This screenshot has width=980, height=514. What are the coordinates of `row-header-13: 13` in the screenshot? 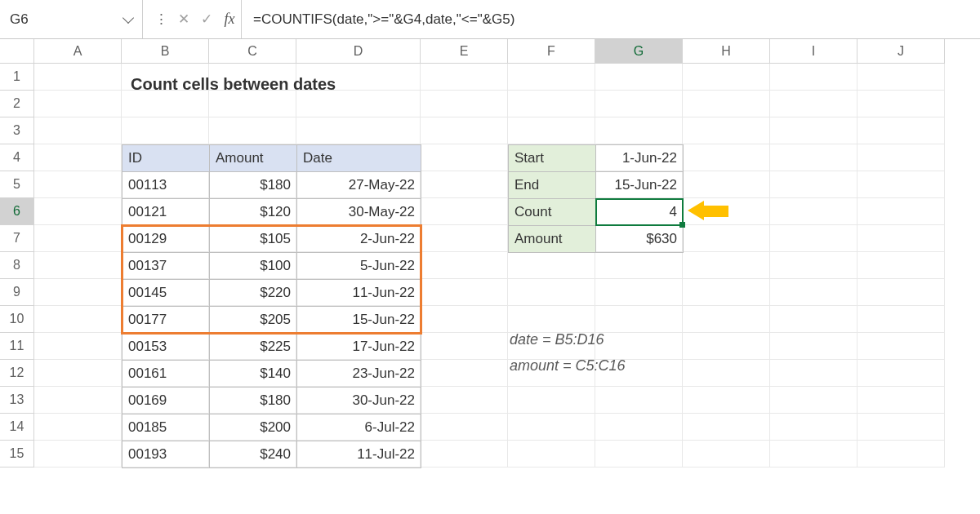 It's located at (17, 400).